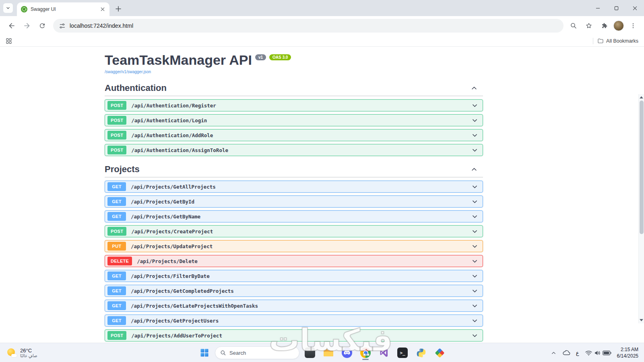 Image resolution: width=644 pixels, height=362 pixels. I want to click on endpoint-row: POST /api/Authentication/AddRole, so click(294, 135).